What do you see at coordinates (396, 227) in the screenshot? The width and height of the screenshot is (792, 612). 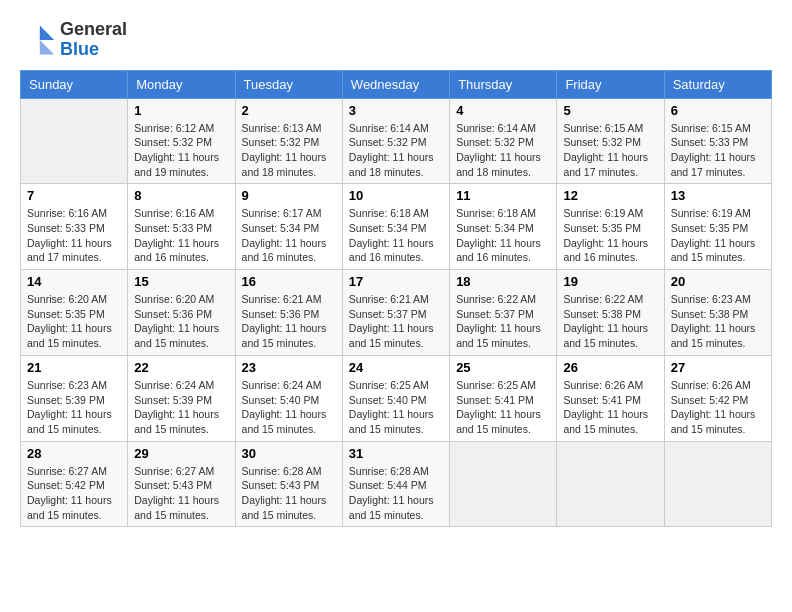 I see `calendar-cell: 10Sunrise: 6:18 AMSunset: 5:34 PMDayligh…` at bounding box center [396, 227].